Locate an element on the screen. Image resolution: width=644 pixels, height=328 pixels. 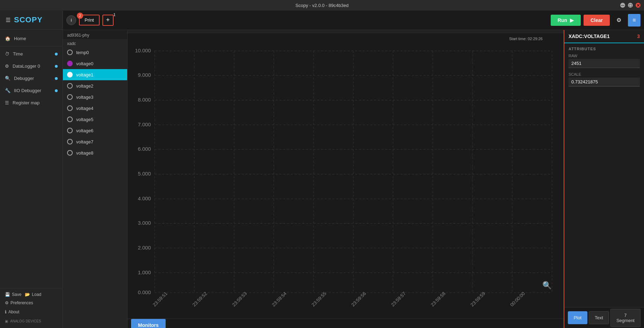
channel-label: voltage6 is located at coordinates (85, 131).